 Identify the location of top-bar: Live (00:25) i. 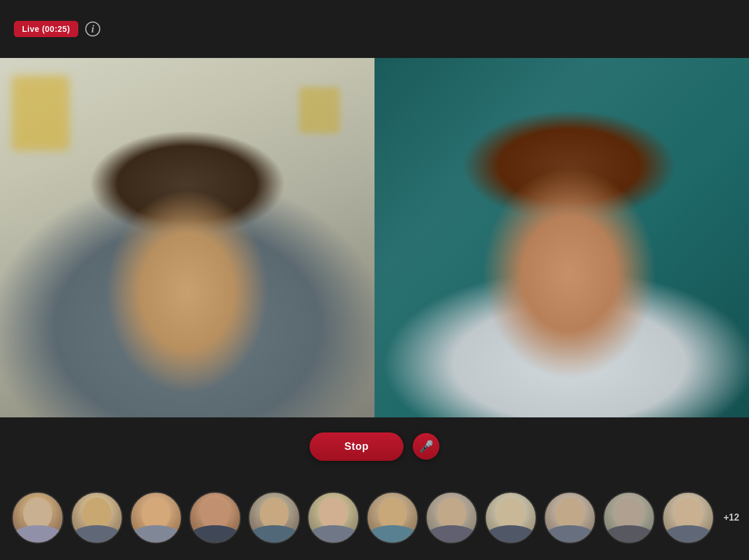
(374, 29).